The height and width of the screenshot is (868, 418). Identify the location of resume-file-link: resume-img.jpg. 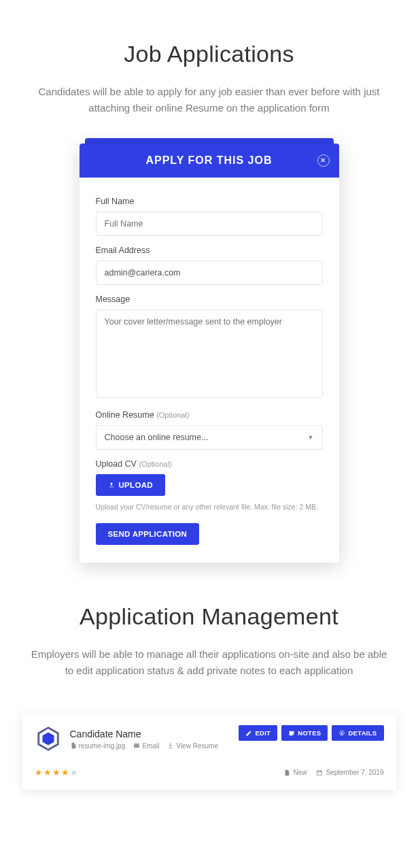
(98, 746).